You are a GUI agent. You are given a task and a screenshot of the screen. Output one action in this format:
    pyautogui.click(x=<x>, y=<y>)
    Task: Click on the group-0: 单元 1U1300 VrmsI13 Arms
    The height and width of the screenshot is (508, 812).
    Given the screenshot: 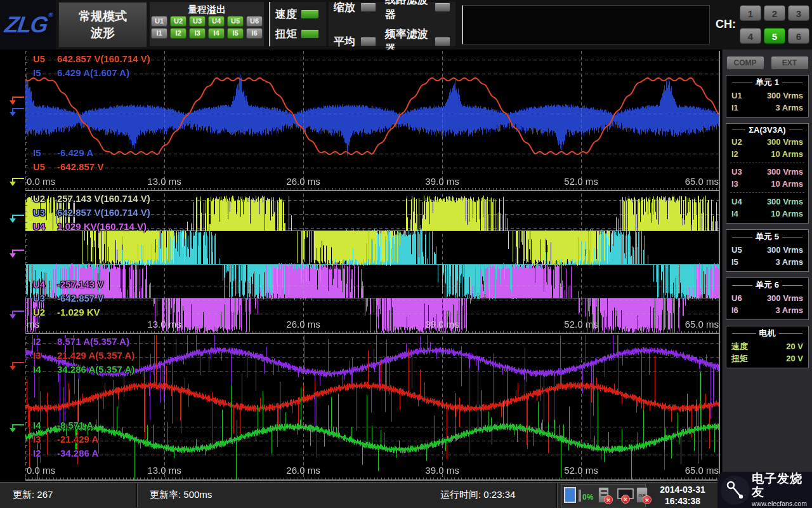 What is the action you would take?
    pyautogui.click(x=768, y=97)
    